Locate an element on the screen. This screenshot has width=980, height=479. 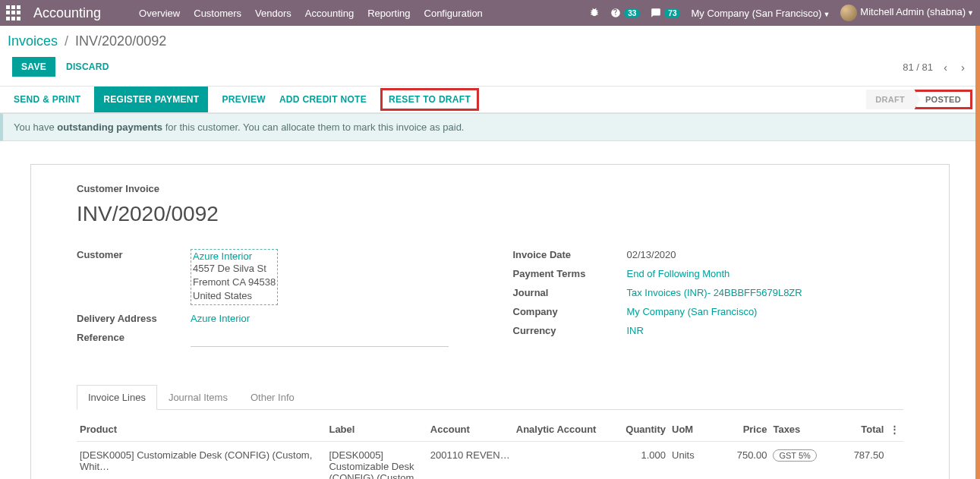
reference-label: Reference is located at coordinates (134, 339).